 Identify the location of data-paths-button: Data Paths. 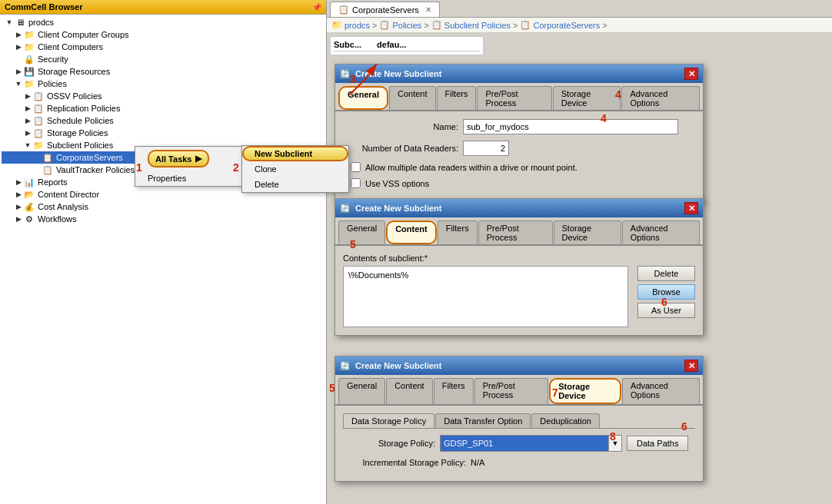
(657, 443).